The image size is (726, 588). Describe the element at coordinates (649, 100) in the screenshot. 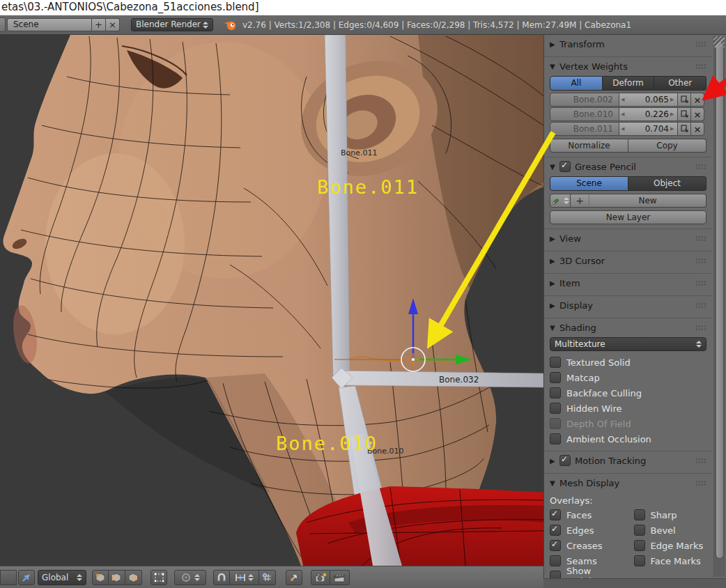

I see `weight-value-slider: ◀ 0.065 ▶` at that location.